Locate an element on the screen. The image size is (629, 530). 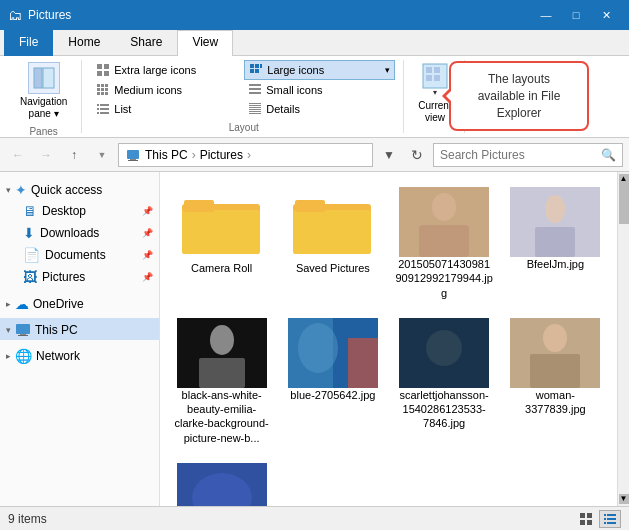
quick-access-star-icon: ✦ is located at coordinates (21, 190).